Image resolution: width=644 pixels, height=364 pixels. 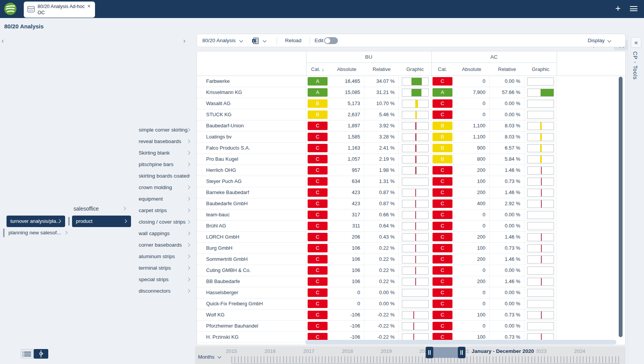 What do you see at coordinates (377, 170) in the screenshot?
I see `table-row: Herrlich OHGC9571.98 %C2001.46 %` at bounding box center [377, 170].